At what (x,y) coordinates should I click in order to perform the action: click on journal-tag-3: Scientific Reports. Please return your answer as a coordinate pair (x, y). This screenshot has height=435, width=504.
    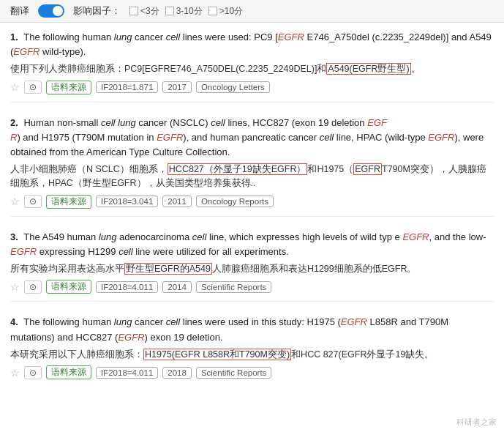
    Looking at the image, I should click on (234, 287).